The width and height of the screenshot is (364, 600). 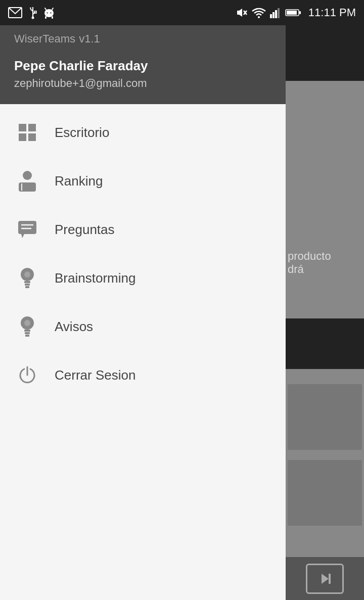 I want to click on power-icon, so click(x=27, y=375).